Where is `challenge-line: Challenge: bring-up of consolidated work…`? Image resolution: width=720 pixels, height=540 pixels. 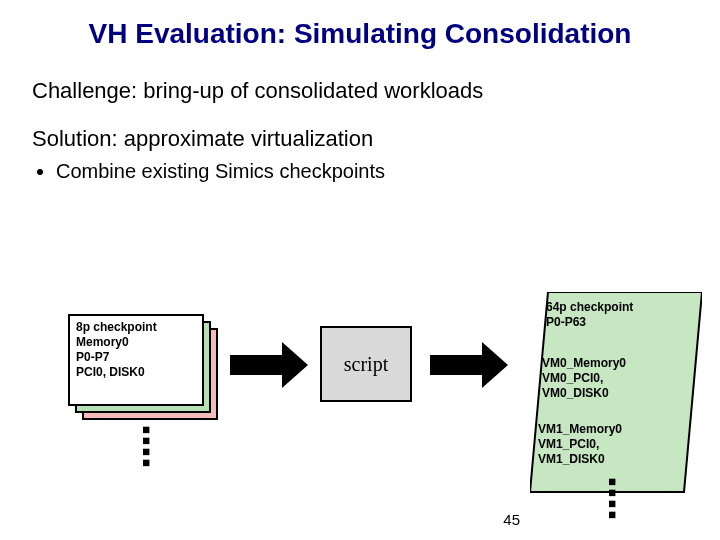 challenge-line: Challenge: bring-up of consolidated work… is located at coordinates (360, 91).